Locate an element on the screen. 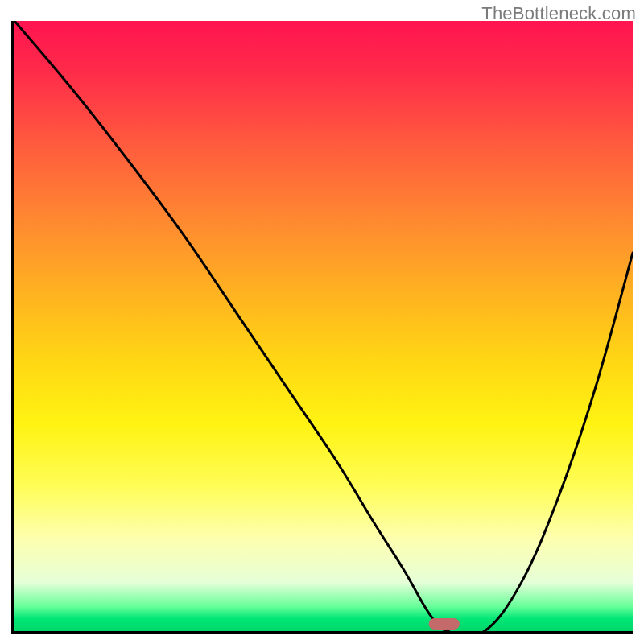 This screenshot has height=644, width=644. sweet-spot-marker is located at coordinates (444, 624).